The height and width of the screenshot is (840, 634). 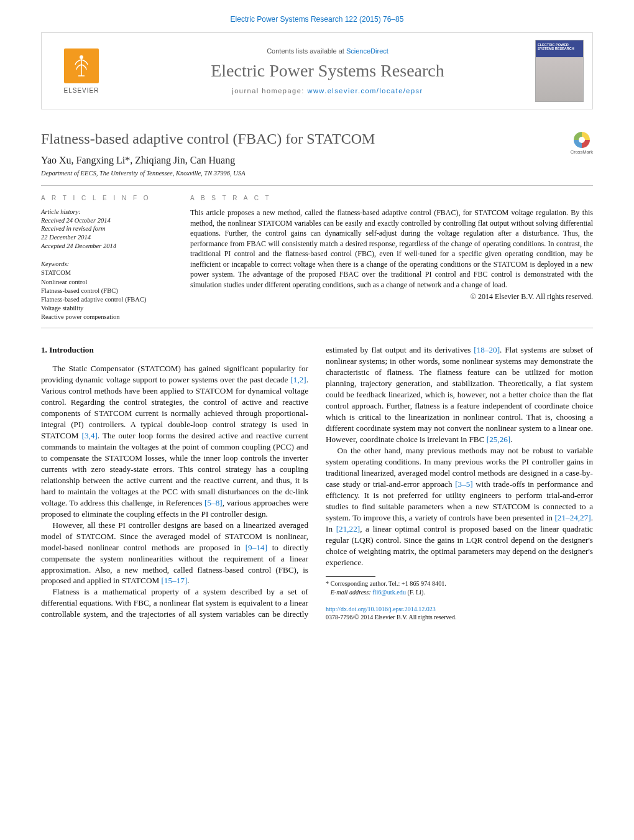 What do you see at coordinates (82, 91) in the screenshot?
I see `elsevier-word: ELSEVIER` at bounding box center [82, 91].